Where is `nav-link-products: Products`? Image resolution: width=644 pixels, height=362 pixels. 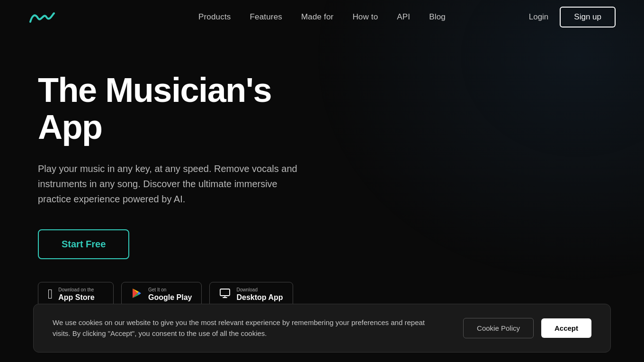
nav-link-products: Products is located at coordinates (215, 17).